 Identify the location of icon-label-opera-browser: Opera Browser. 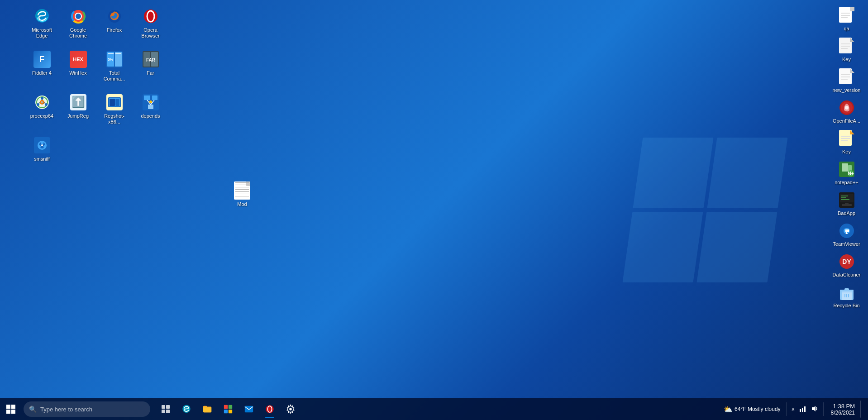
(150, 33).